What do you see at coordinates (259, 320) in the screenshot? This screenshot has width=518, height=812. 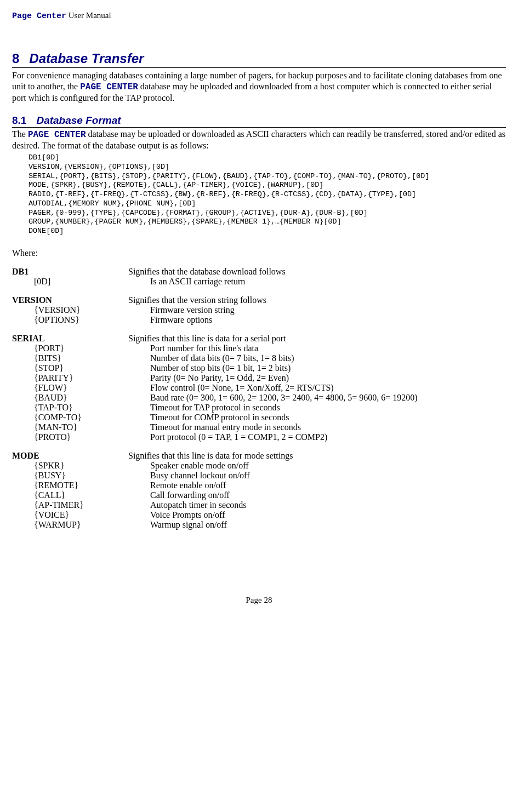 I see `def-row: {OPTIONS} Firmware options` at bounding box center [259, 320].